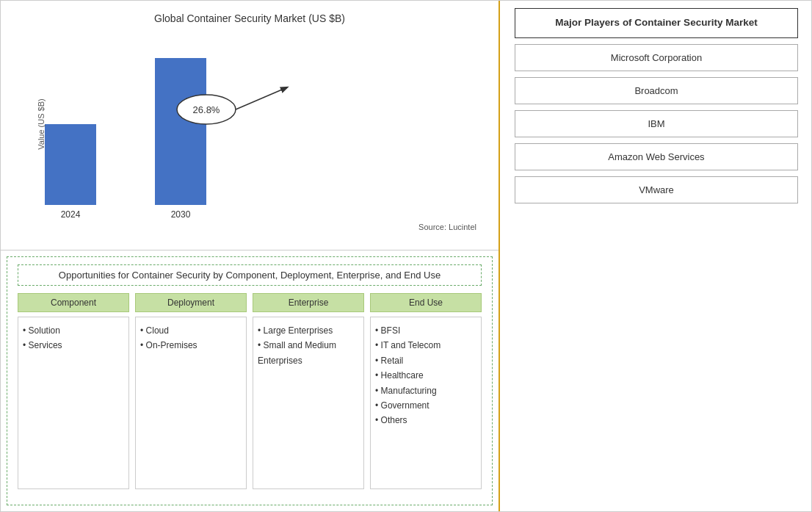  Describe the element at coordinates (191, 403) in the screenshot. I see `opp-body-deployment: Cloud On-Premises` at that location.